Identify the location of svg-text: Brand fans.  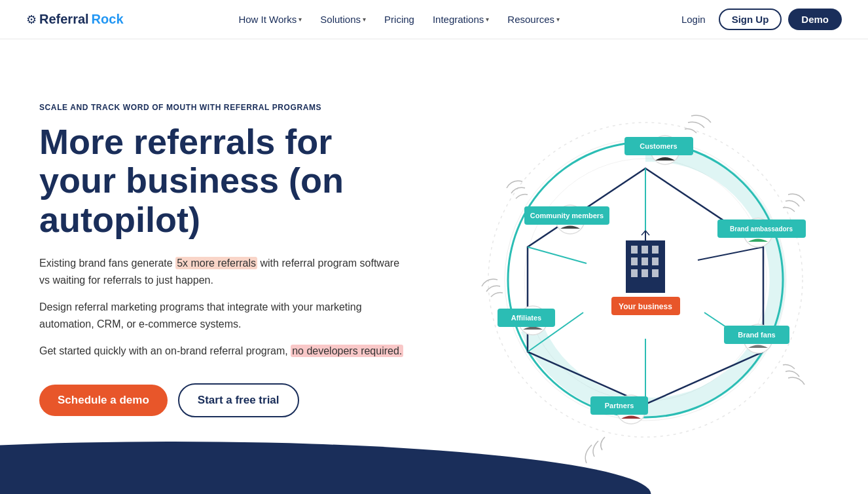
(757, 335).